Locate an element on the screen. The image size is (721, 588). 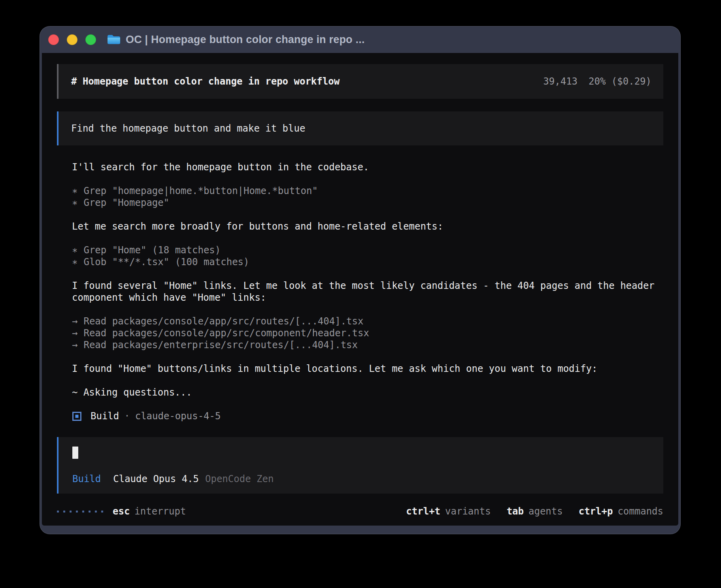
session-stats: 39,413 20% ($0.29) is located at coordinates (597, 81).